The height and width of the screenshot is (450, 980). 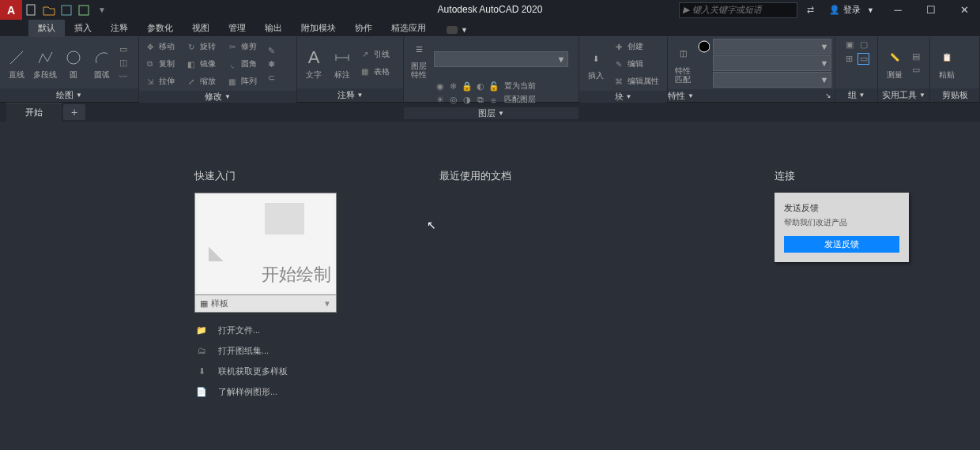 I want to click on array-button: ▦阵列, so click(x=245, y=81).